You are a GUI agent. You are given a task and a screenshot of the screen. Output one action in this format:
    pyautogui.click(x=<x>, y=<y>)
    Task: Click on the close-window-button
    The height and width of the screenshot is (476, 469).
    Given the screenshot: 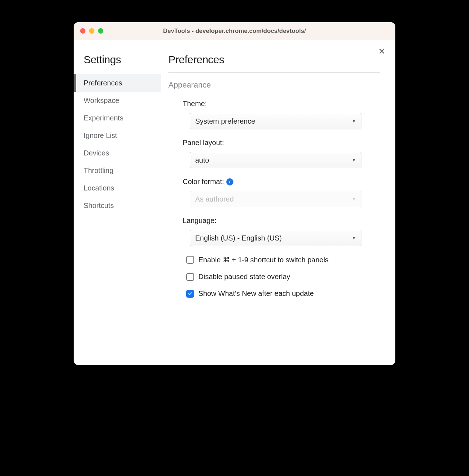 What is the action you would take?
    pyautogui.click(x=83, y=31)
    